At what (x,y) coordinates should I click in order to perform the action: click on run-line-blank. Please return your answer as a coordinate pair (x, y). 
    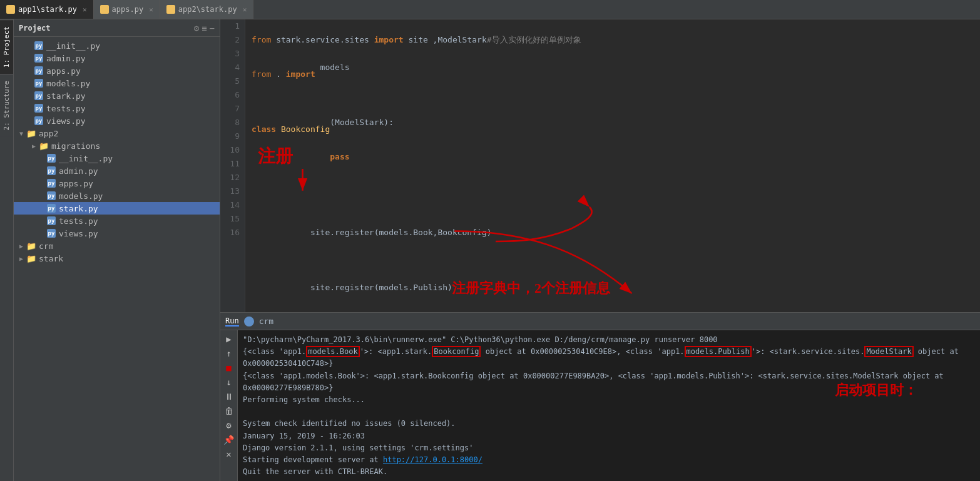
    Looking at the image, I should click on (609, 412).